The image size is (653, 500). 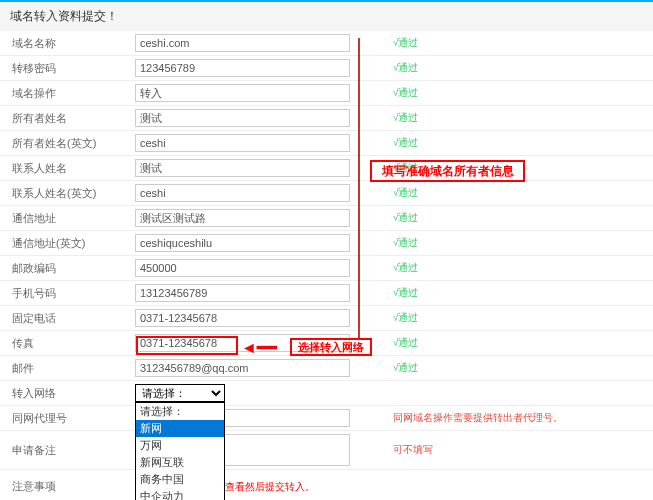 I want to click on domain-op-input, so click(x=242, y=93).